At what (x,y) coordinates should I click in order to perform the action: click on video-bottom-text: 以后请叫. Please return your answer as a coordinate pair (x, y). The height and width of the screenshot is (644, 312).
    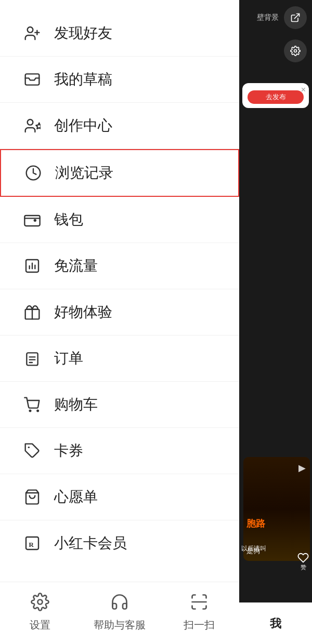
    Looking at the image, I should click on (254, 548).